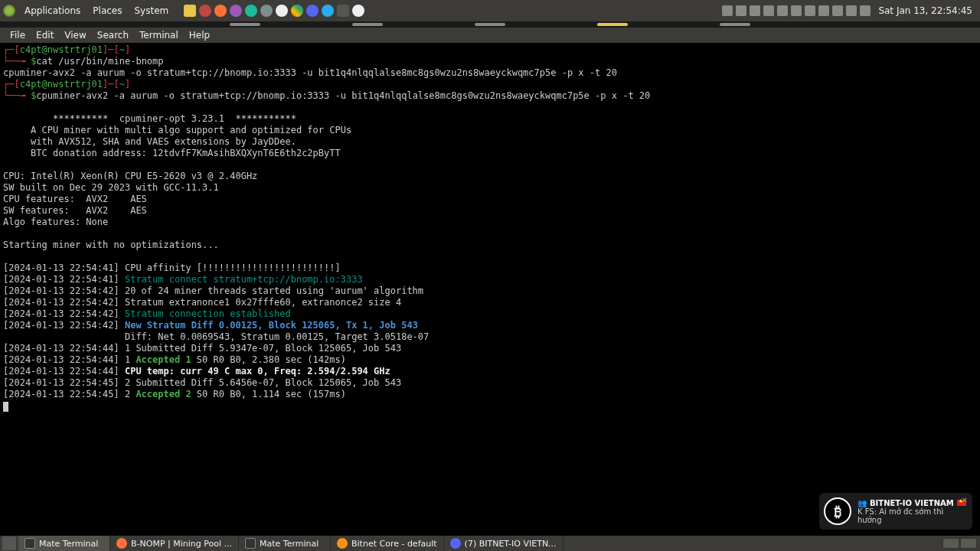  Describe the element at coordinates (896, 511) in the screenshot. I see `notification-popup: ₿ 👥 BITNET-IO VIETNAM K FS: Ai mở đc sớm…` at that location.